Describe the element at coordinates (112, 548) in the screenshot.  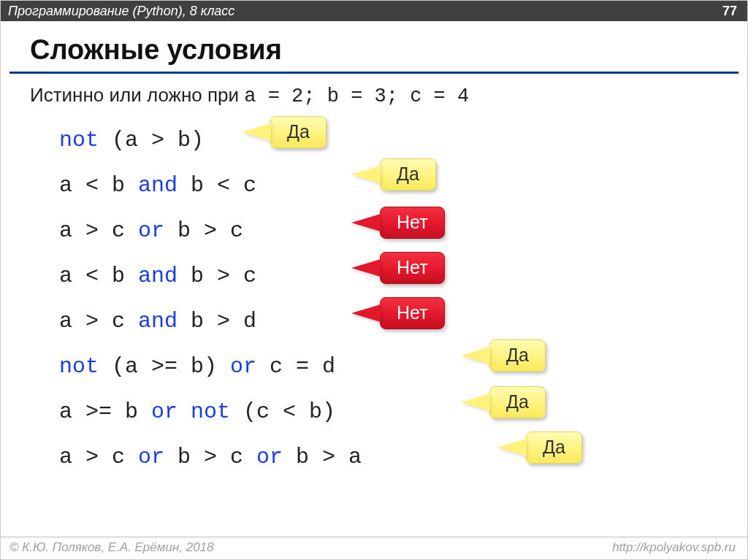
I see `copyright: © К.Ю. Поляков, Е.А. Ерёмин, 2018` at that location.